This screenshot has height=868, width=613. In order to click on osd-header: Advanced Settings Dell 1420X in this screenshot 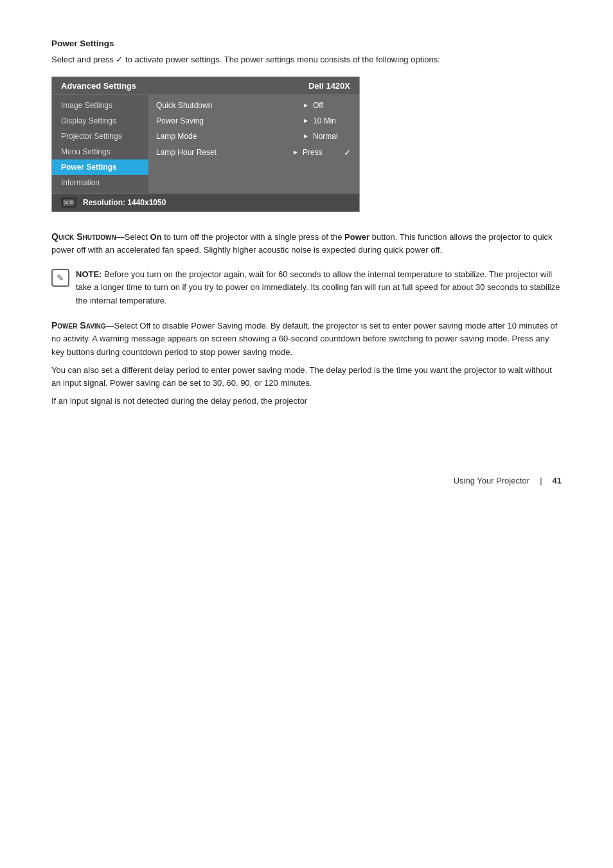, I will do `click(206, 86)`.